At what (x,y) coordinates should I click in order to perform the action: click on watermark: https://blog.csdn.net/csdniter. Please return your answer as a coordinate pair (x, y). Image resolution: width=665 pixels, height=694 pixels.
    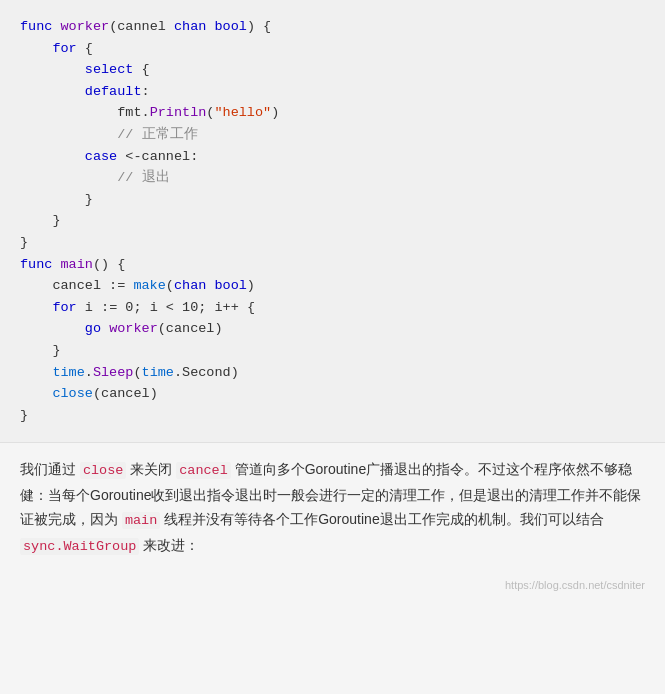
    Looking at the image, I should click on (332, 587).